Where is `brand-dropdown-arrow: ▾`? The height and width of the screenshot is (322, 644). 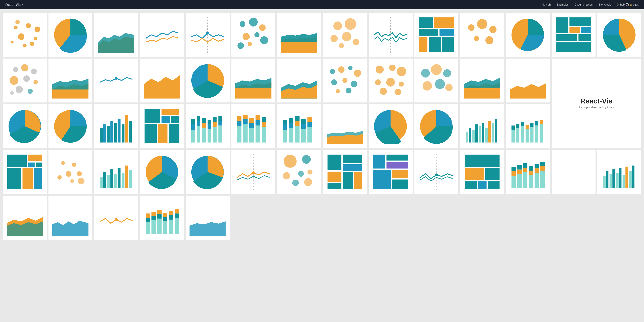 brand-dropdown-arrow: ▾ is located at coordinates (22, 4).